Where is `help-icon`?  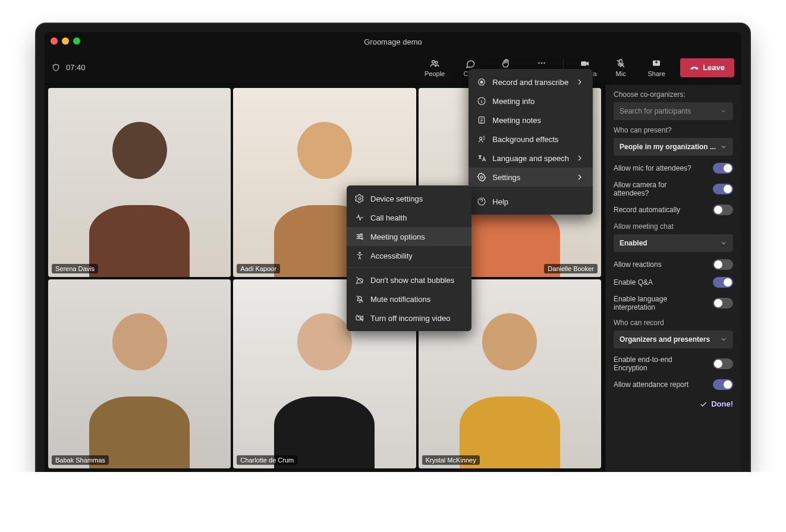 help-icon is located at coordinates (482, 202).